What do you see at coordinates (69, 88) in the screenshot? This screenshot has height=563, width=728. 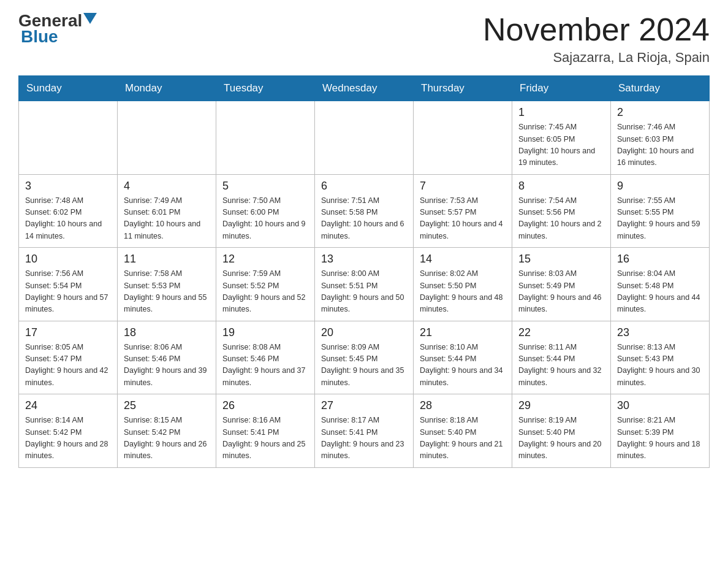 I see `col-sunday: Sunday` at bounding box center [69, 88].